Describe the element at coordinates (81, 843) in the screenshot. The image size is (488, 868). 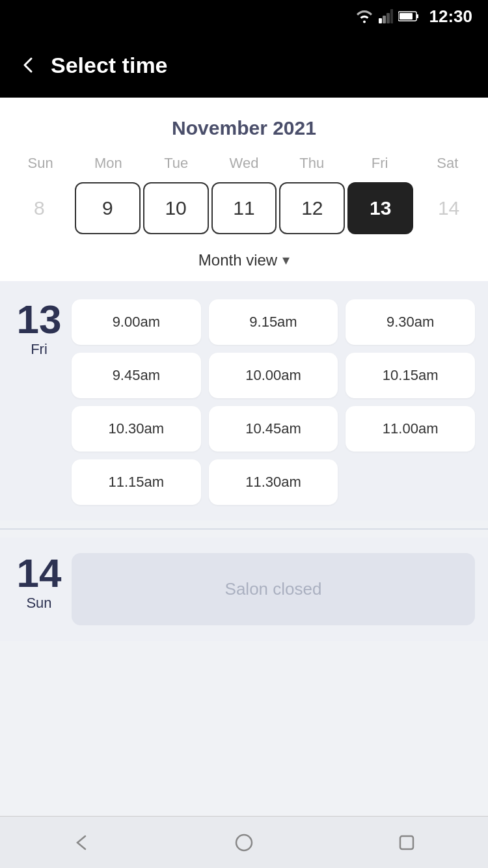
I see `nav-back-icon` at that location.